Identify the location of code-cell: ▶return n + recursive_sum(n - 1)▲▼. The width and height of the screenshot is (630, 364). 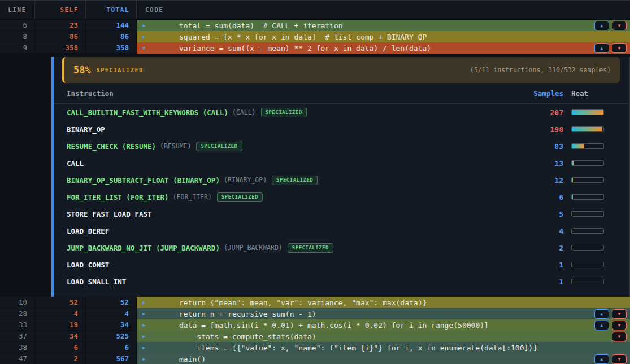
(383, 314).